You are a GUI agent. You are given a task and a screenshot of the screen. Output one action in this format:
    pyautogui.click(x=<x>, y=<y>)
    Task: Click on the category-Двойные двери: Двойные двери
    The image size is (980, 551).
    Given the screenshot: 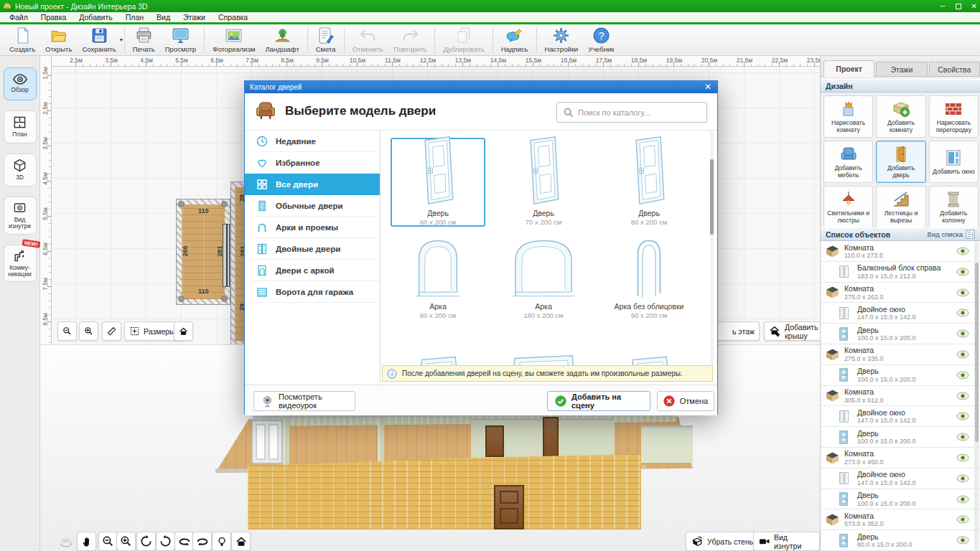 What is the action you would take?
    pyautogui.click(x=316, y=249)
    